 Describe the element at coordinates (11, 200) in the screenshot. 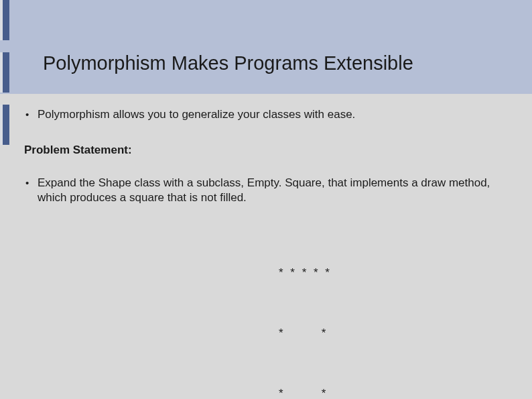

I see `left-decoration-rail` at that location.